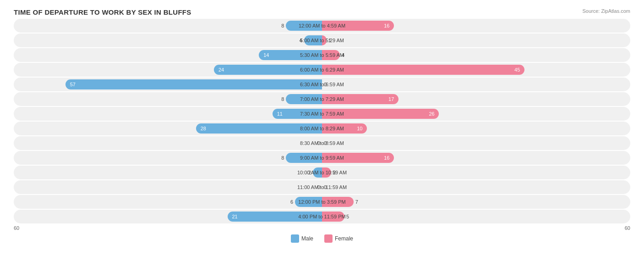  What do you see at coordinates (330, 40) in the screenshot?
I see `female-value: 1` at bounding box center [330, 40].